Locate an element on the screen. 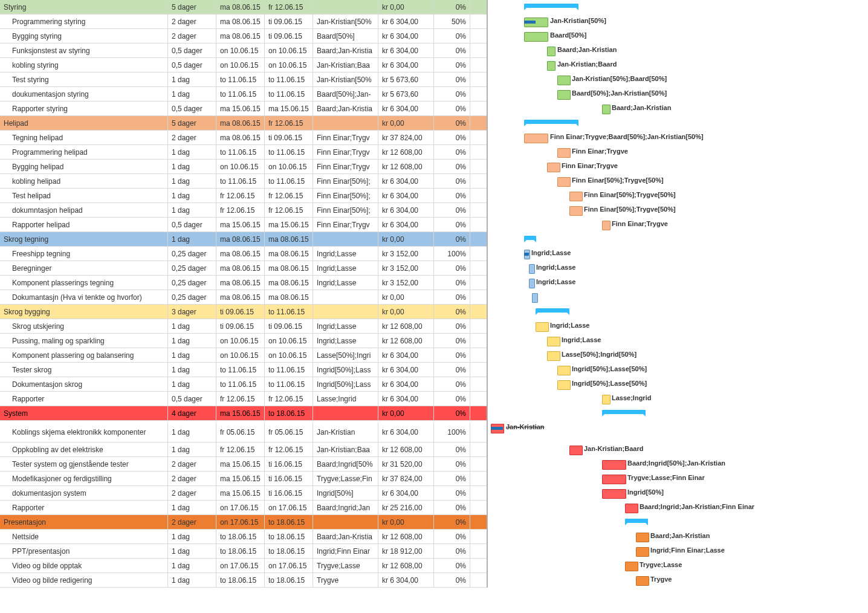  table-row: Tegning helipad2 dagerma 08.06.15ti 09.0… is located at coordinates (243, 138).